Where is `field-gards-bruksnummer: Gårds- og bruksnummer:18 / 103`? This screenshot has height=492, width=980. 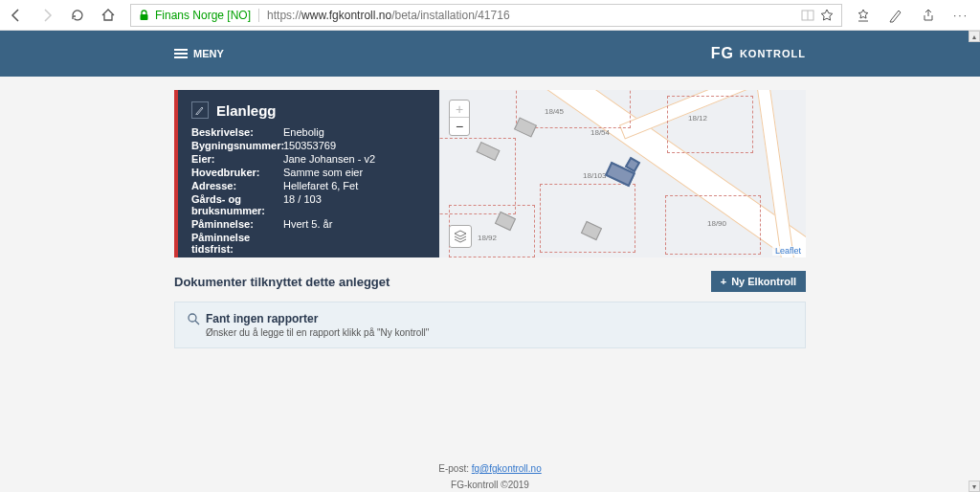 field-gards-bruksnummer: Gårds- og bruksnummer:18 / 103 is located at coordinates (308, 205).